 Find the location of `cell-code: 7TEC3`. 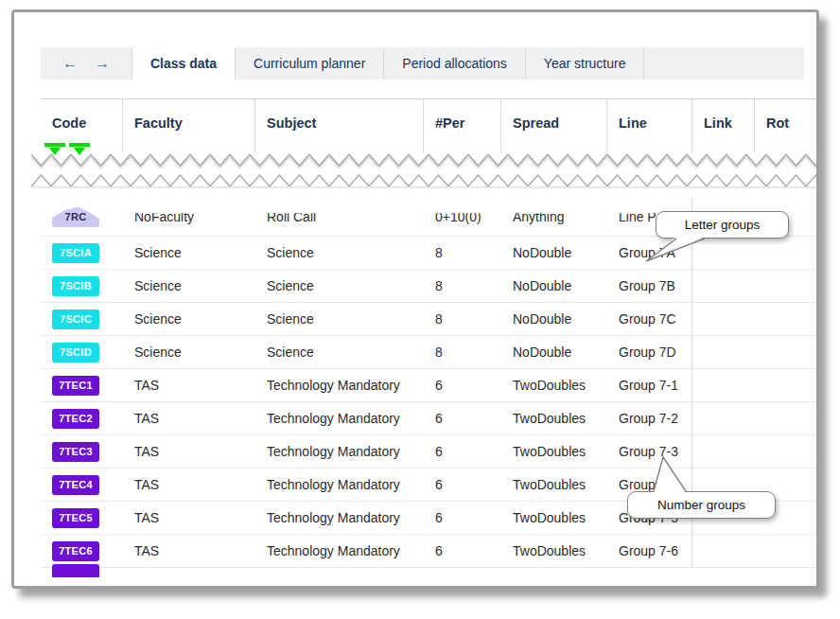

cell-code: 7TEC3 is located at coordinates (81, 452).